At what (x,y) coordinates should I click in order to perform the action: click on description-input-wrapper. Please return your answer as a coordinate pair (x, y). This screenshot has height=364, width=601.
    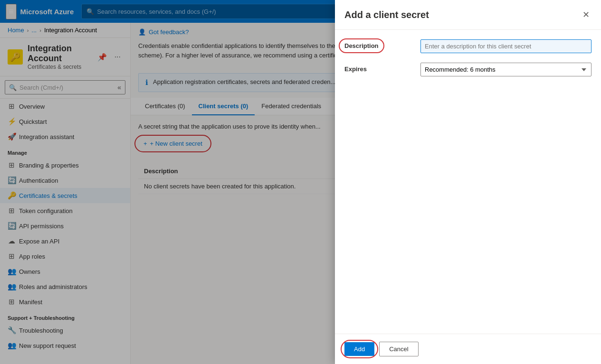
    Looking at the image, I should click on (506, 47).